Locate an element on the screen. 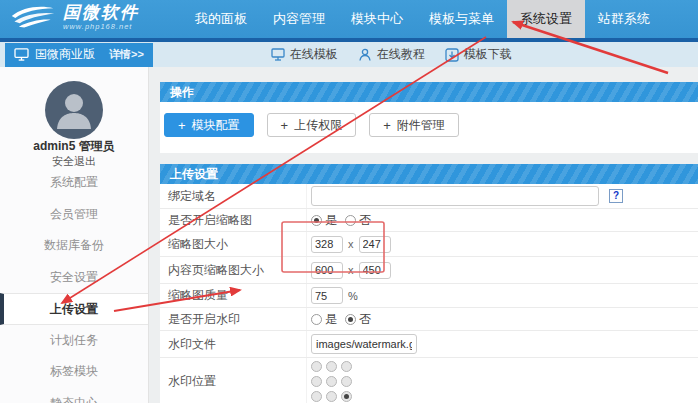 This screenshot has width=698, height=403. button-label: 模块配置 is located at coordinates (216, 125).